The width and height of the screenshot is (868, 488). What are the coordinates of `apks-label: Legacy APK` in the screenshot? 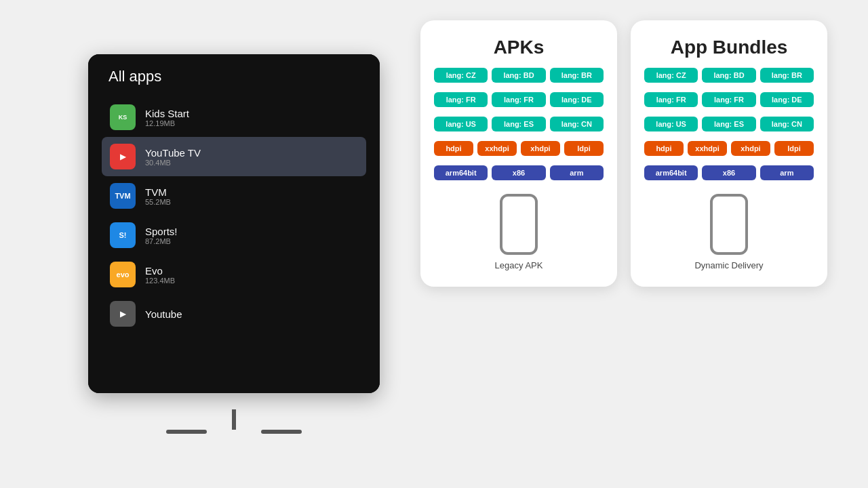 It's located at (519, 266).